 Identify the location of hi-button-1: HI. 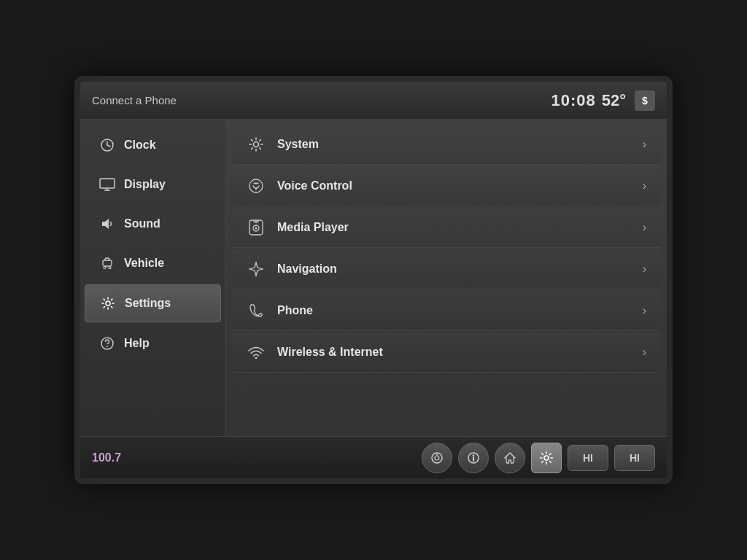
(588, 458).